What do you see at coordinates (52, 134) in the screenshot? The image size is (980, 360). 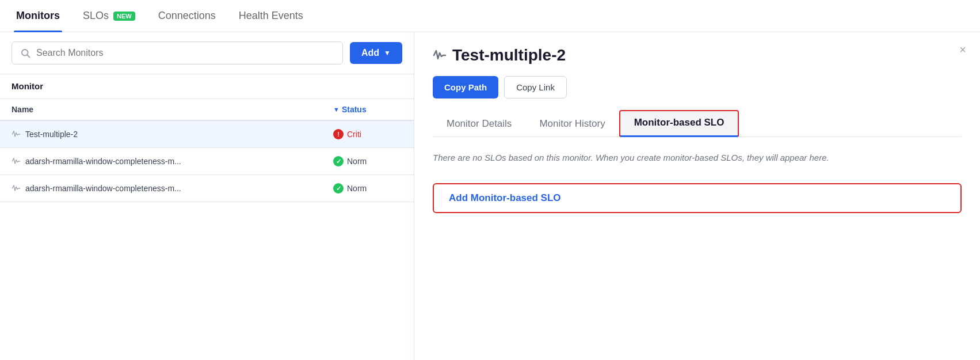 I see `row-monitor-name: Test-multiple-2` at bounding box center [52, 134].